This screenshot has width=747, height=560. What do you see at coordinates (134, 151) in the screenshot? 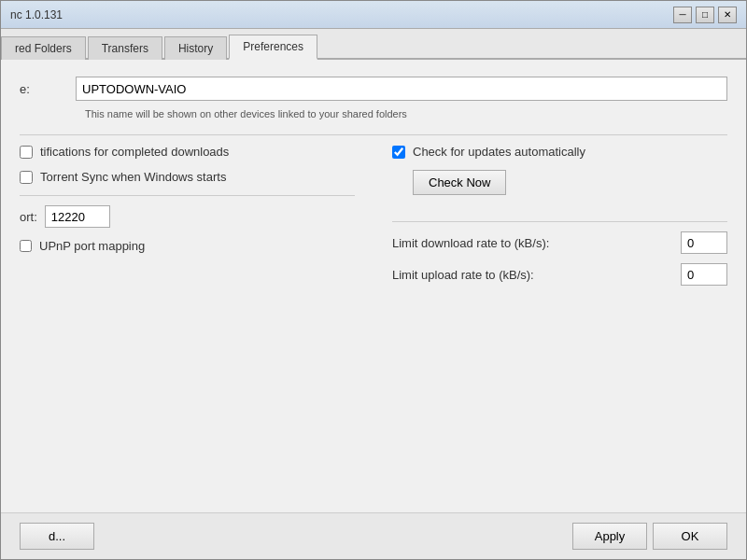
I see `notifications-label: tifications for completed downloads` at bounding box center [134, 151].